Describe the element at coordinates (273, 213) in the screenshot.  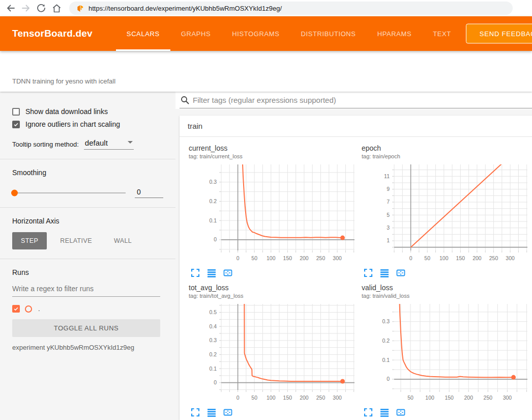
I see `chart-plot: 05010015020025030000.10.20.3` at that location.